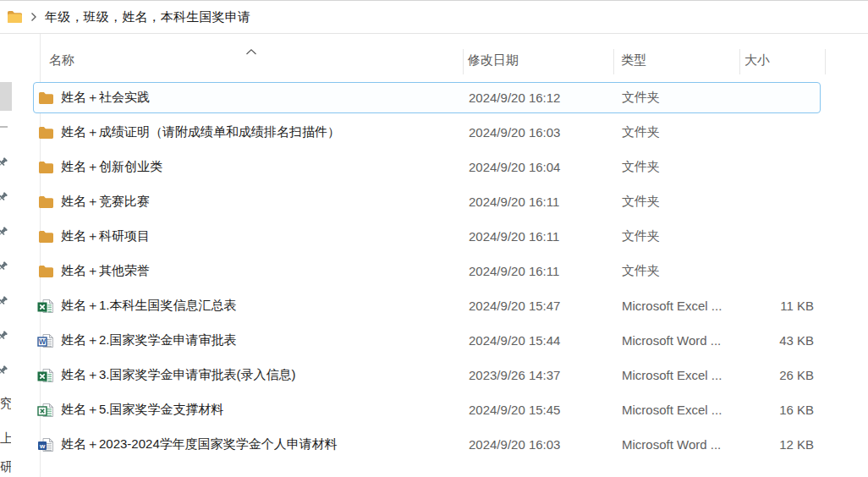 Image resolution: width=868 pixels, height=477 pixels. What do you see at coordinates (426, 271) in the screenshot?
I see `file-row: 姓名＋其他荣誉 2024/9/20 16:11 文件夹` at bounding box center [426, 271].